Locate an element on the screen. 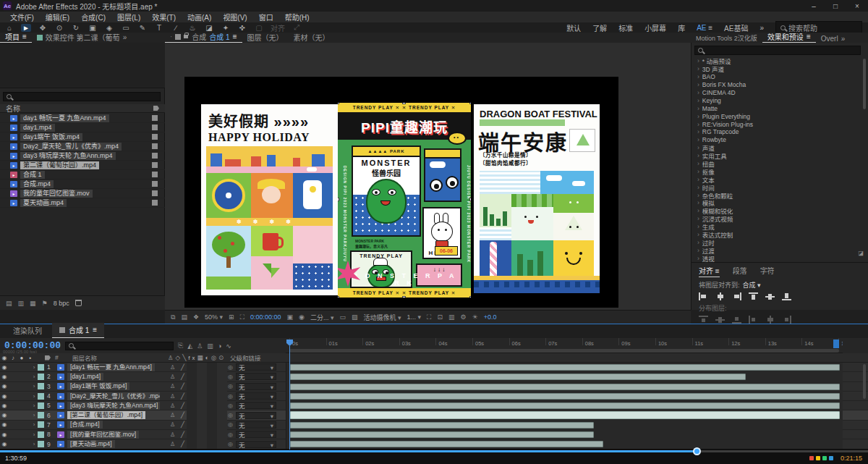 The image size is (868, 464). minimize-button: – is located at coordinates (814, 6).